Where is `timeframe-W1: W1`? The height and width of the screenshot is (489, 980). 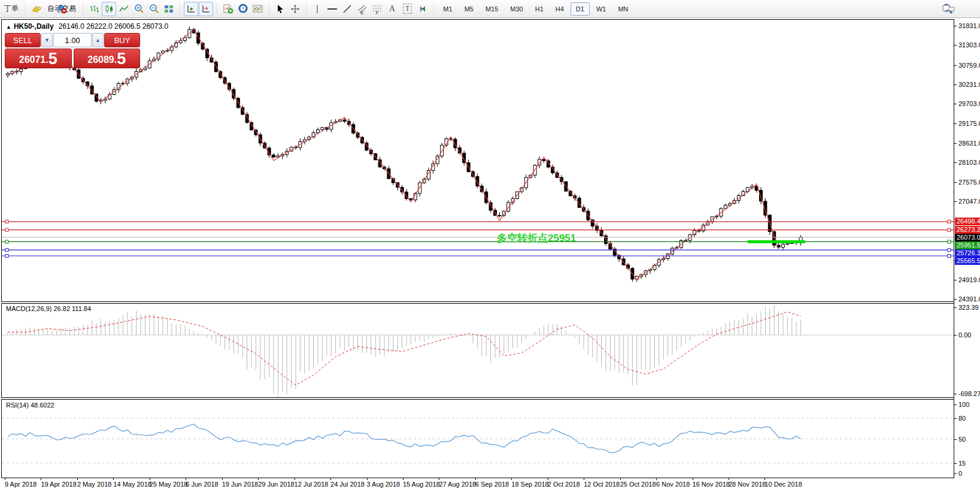
timeframe-W1: W1 is located at coordinates (601, 9).